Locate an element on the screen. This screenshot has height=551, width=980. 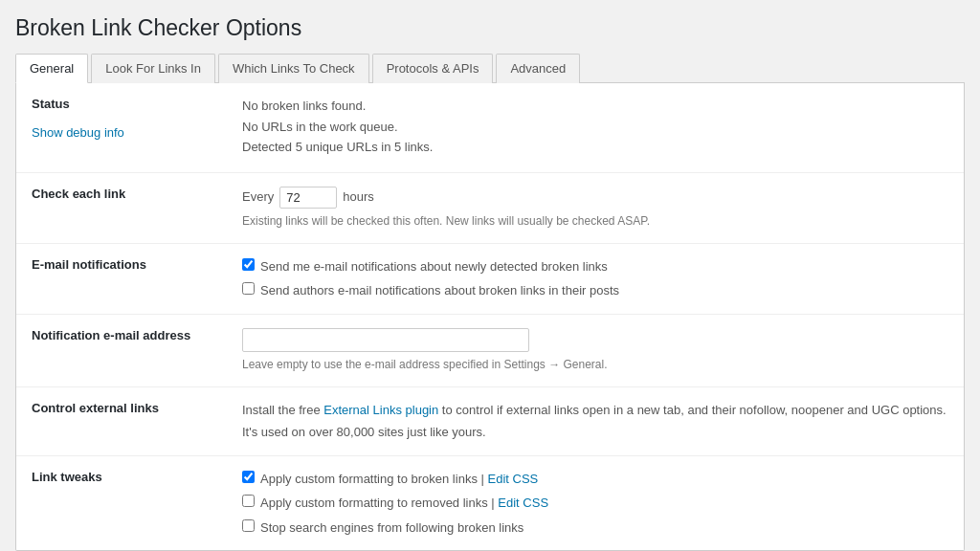
label-notification-email: Notification e-mail address is located at coordinates (122, 335).